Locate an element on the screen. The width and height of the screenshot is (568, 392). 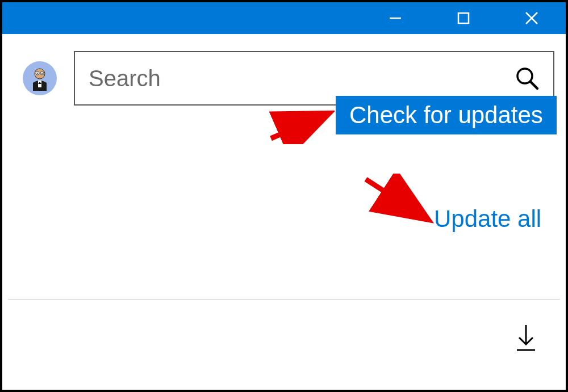
window-controls is located at coordinates (463, 18).